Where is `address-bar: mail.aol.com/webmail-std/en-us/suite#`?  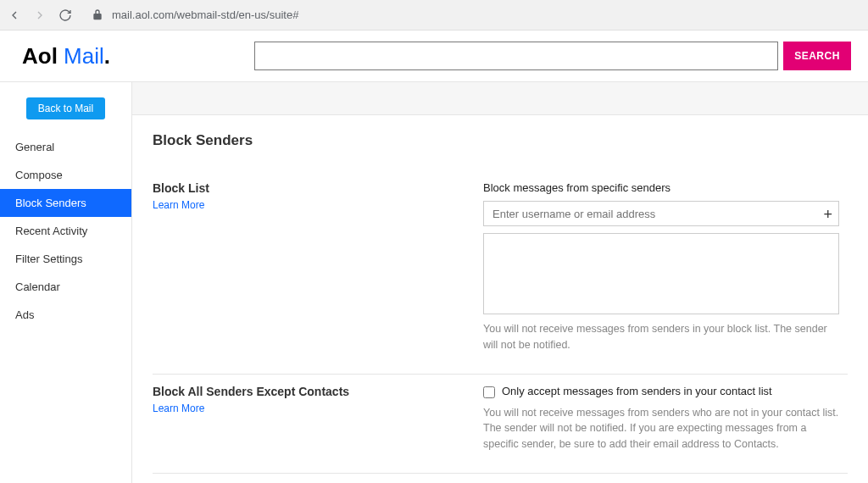
address-bar: mail.aol.com/webmail-std/en-us/suite# is located at coordinates (472, 15).